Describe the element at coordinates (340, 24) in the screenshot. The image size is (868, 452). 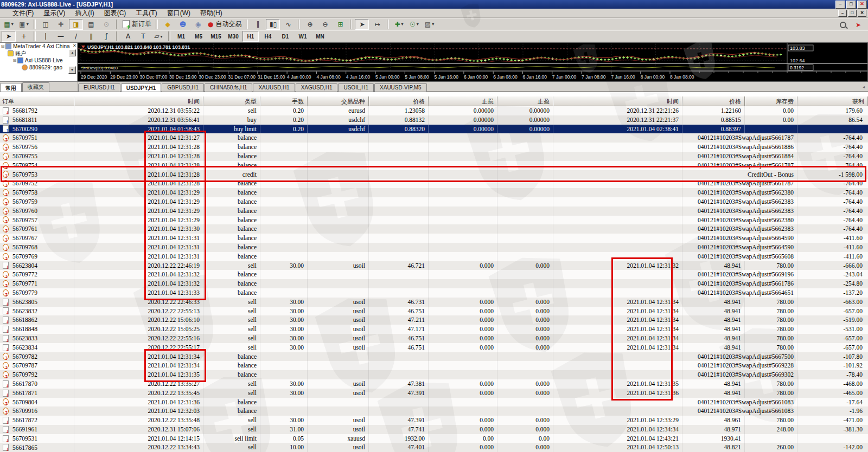
I see `tile-windows-button: ⊞` at that location.